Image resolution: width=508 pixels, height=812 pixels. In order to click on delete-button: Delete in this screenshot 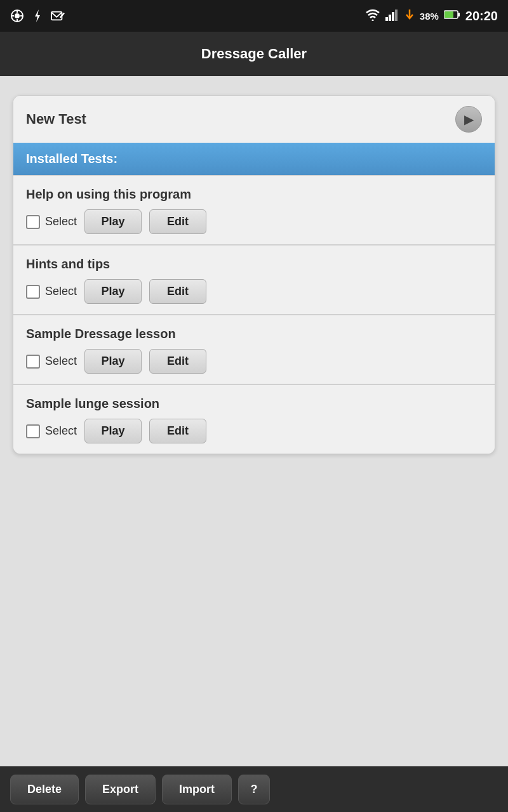, I will do `click(44, 789)`.